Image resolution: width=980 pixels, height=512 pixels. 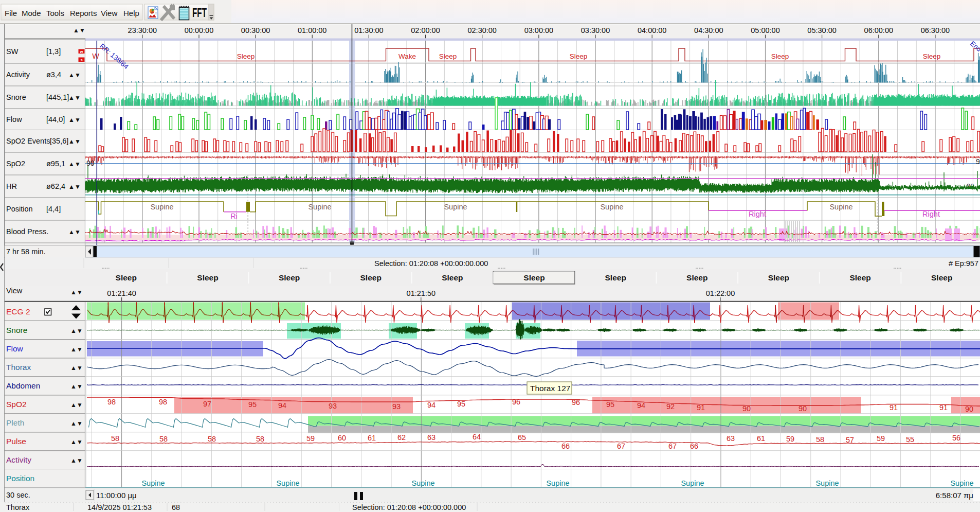 What do you see at coordinates (96, 56) in the screenshot?
I see `svg-text: W` at bounding box center [96, 56].